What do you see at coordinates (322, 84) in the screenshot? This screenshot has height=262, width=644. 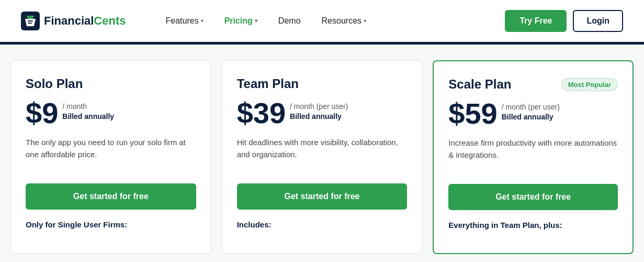 I see `plan-header-team: Team Plan` at bounding box center [322, 84].